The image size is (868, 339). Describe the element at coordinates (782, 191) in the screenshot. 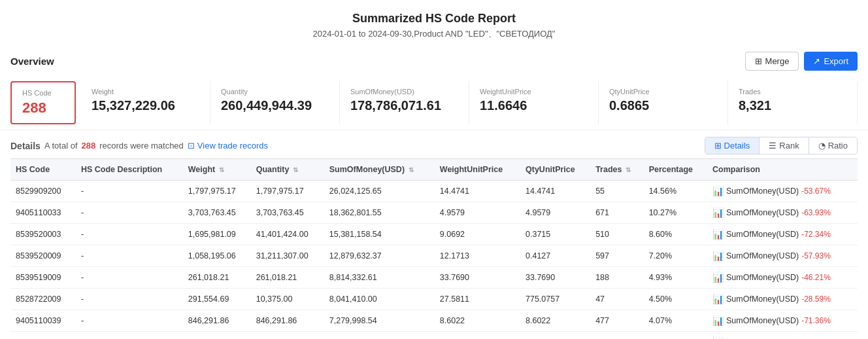

I see `cell-comparison: 📊 SumOfMoney(USD) -53.67%` at that location.